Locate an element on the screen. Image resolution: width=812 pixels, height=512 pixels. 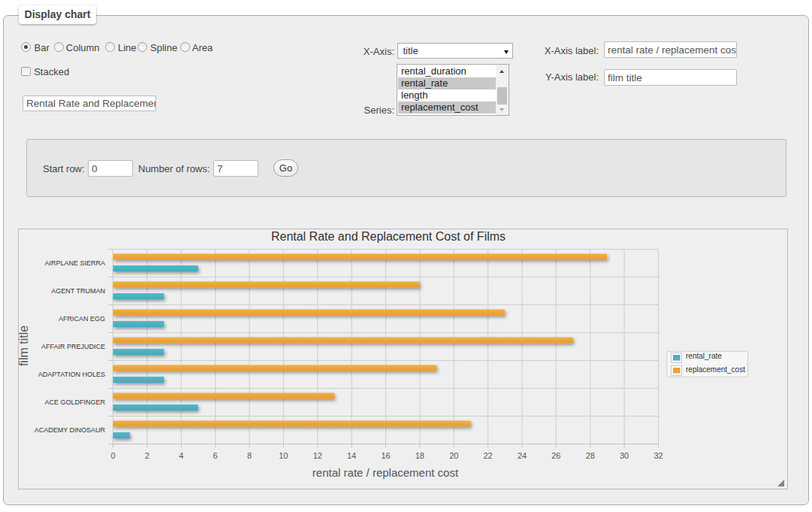
svg-text: 4 is located at coordinates (181, 456).